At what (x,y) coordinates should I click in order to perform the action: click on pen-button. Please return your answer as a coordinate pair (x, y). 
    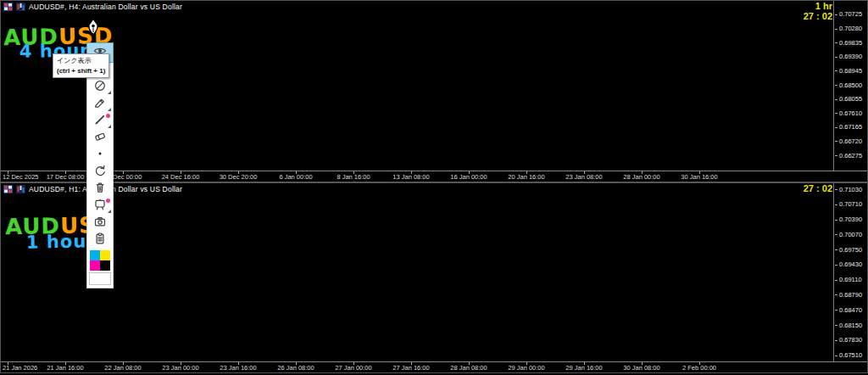
    Looking at the image, I should click on (100, 121).